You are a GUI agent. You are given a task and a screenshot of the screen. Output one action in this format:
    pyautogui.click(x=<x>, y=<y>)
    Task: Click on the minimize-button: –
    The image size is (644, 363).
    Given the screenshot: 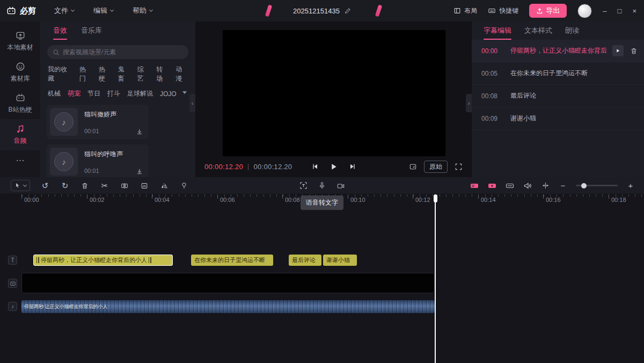 What is the action you would take?
    pyautogui.click(x=604, y=11)
    